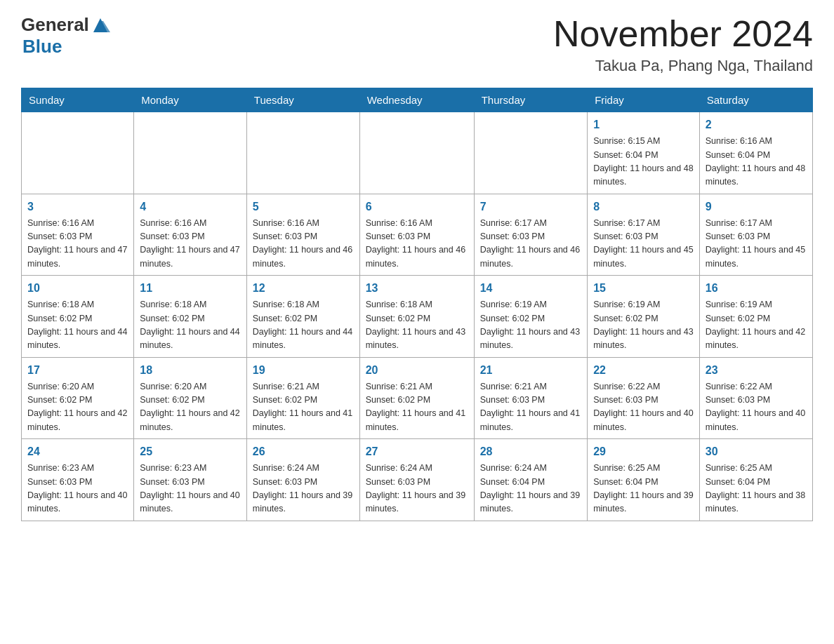  What do you see at coordinates (417, 398) in the screenshot?
I see `day-cell-20: 20Sunrise: 6:21 AM Sunset: 6:02 PM Dayli…` at bounding box center [417, 398].